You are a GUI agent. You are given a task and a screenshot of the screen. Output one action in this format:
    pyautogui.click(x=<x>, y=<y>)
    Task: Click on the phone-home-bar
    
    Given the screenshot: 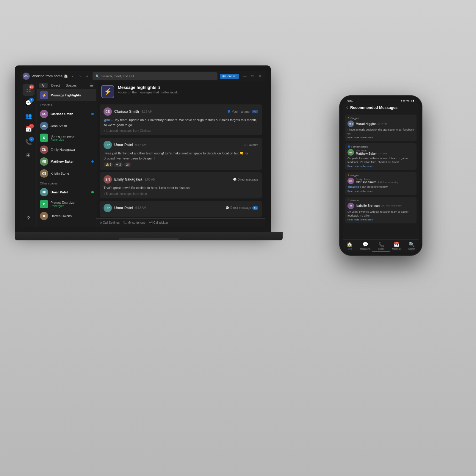 What is the action you would take?
    pyautogui.click(x=381, y=252)
    